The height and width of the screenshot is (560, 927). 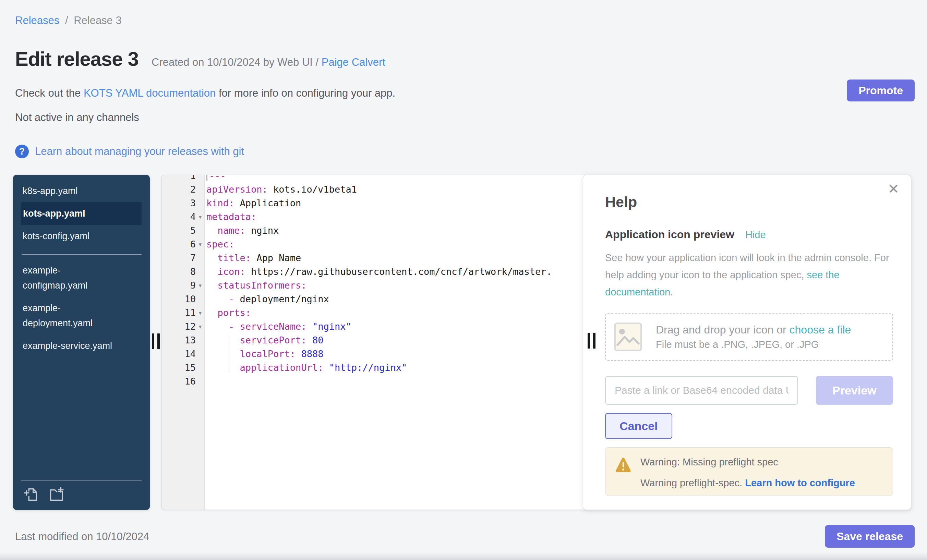 I want to click on help-panel-resize-handle, so click(x=591, y=341).